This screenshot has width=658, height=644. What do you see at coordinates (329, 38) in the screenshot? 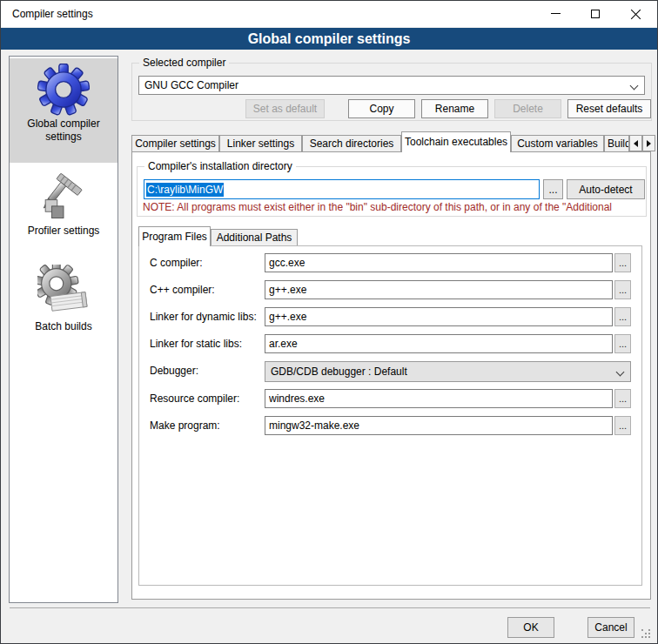
I see `page-title: Global compiler settings` at bounding box center [329, 38].